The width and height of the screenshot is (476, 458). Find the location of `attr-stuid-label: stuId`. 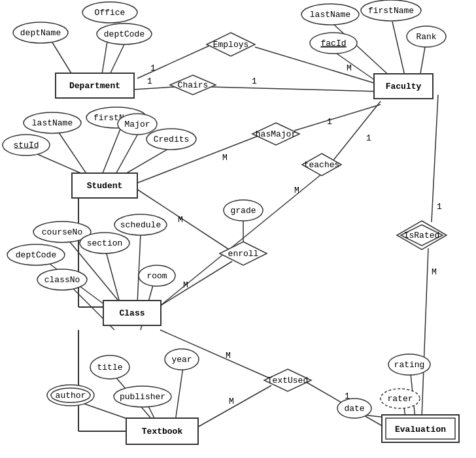

attr-stuid-label: stuId is located at coordinates (26, 145).